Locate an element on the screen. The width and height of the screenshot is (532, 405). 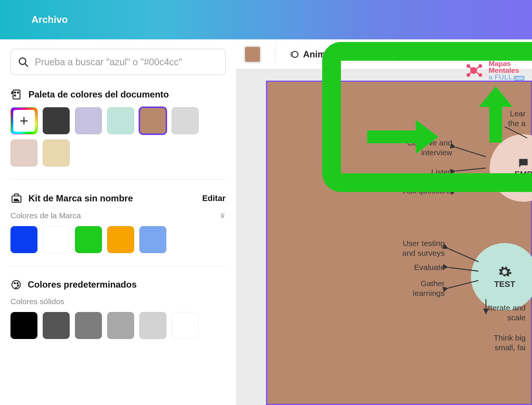
palette-icon is located at coordinates (16, 94).